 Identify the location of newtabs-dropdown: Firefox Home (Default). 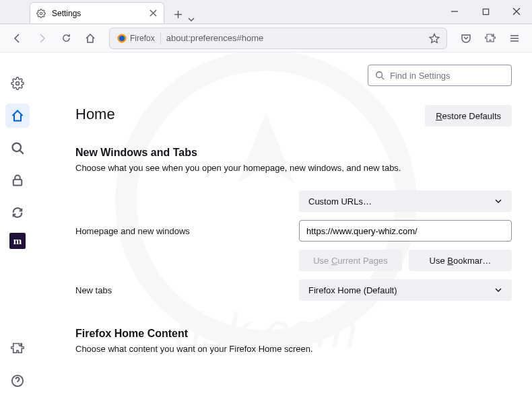
(405, 290).